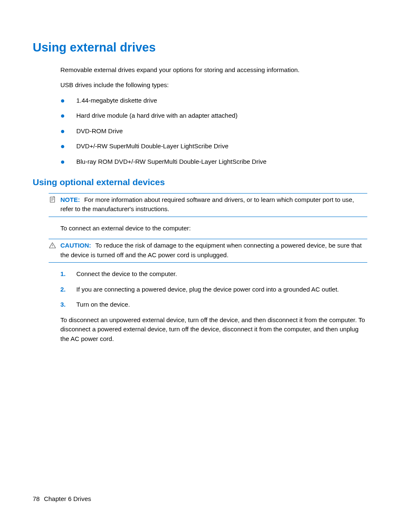 The image size is (400, 532). I want to click on connect-intro: To connect an external device to the com…, so click(214, 229).